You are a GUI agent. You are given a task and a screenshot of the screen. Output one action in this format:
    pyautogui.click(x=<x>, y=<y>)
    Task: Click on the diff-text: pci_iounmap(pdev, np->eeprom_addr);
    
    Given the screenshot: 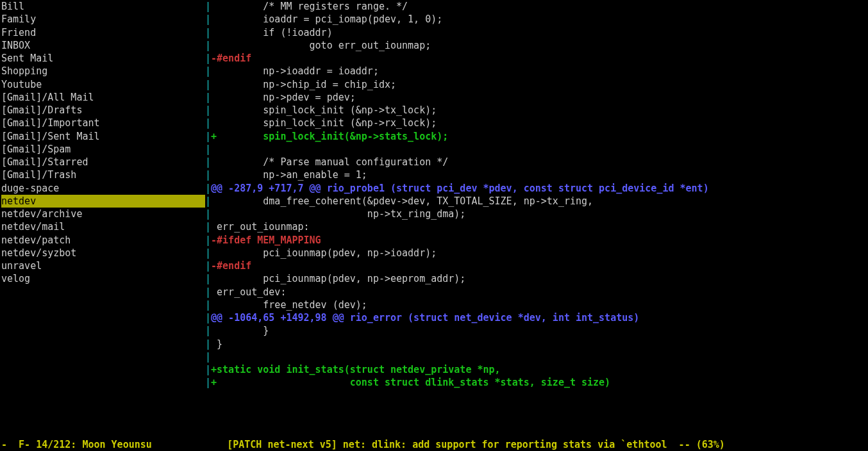 What is the action you would take?
    pyautogui.click(x=338, y=279)
    